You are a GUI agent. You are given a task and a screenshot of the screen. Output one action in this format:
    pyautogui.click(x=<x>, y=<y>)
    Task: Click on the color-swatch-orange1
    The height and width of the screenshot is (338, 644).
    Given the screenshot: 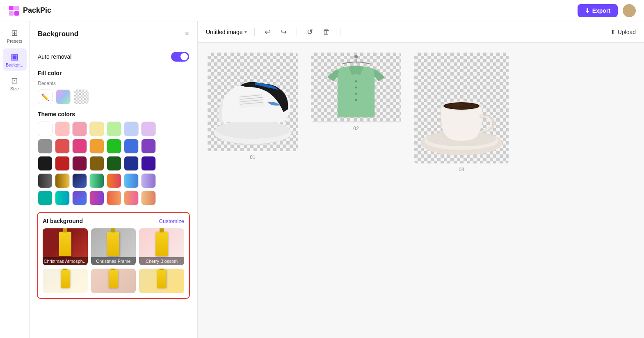 What is the action you would take?
    pyautogui.click(x=97, y=146)
    